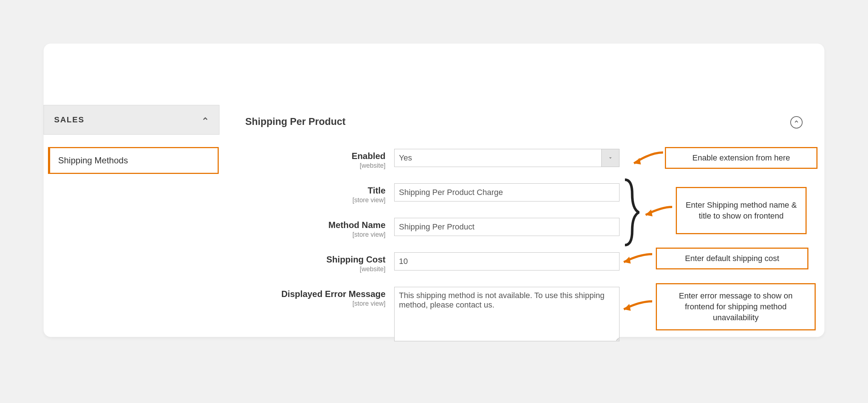  What do you see at coordinates (357, 225) in the screenshot?
I see `label-method-name: Method Name` at bounding box center [357, 225].